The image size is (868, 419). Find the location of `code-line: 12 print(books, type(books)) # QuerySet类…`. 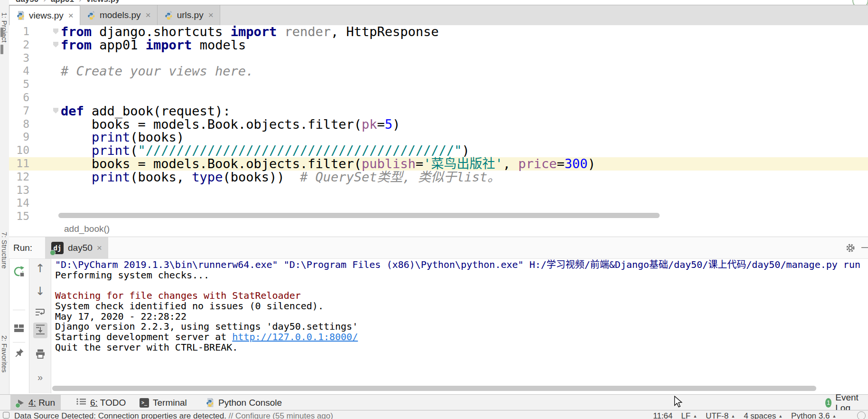

code-line: 12 print(books, type(books)) # QuerySet类… is located at coordinates (439, 177).